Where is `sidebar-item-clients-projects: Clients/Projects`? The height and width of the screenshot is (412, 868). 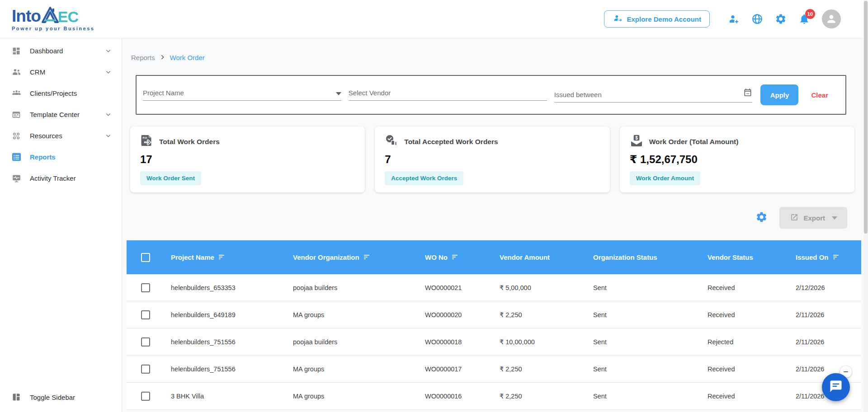 sidebar-item-clients-projects: Clients/Projects is located at coordinates (61, 93).